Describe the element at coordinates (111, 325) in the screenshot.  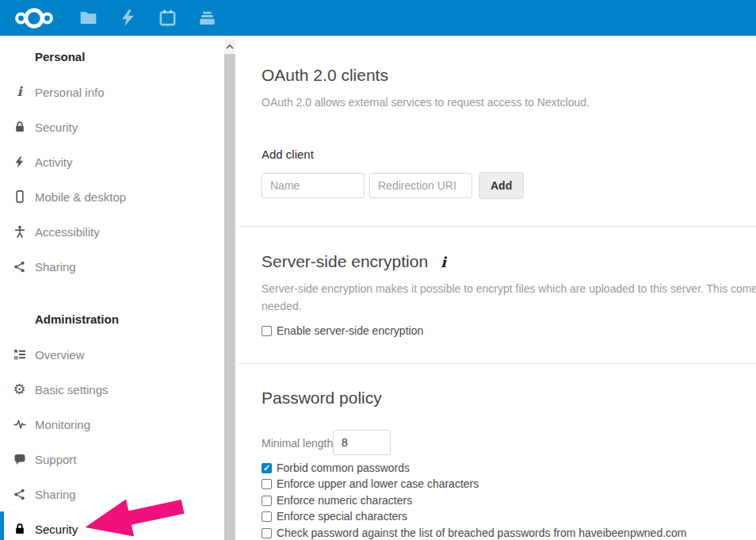
I see `sidebar-heading-administration: Administration` at that location.